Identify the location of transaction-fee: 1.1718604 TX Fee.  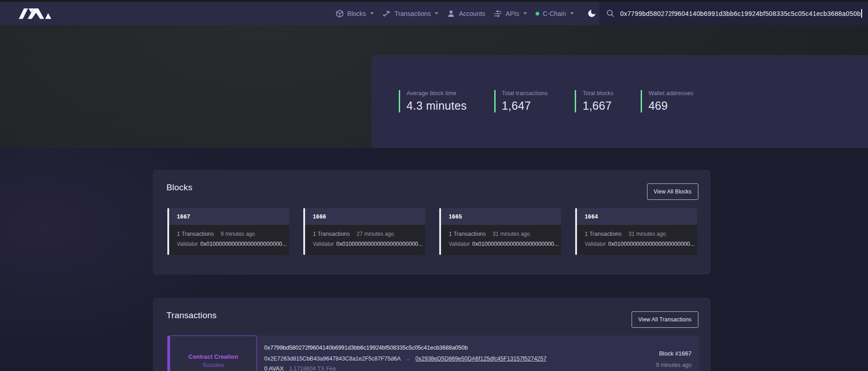
(312, 368).